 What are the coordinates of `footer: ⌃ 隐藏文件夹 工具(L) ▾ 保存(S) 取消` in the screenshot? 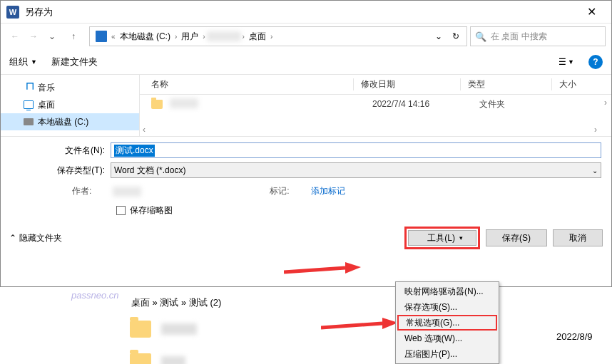 It's located at (306, 236).